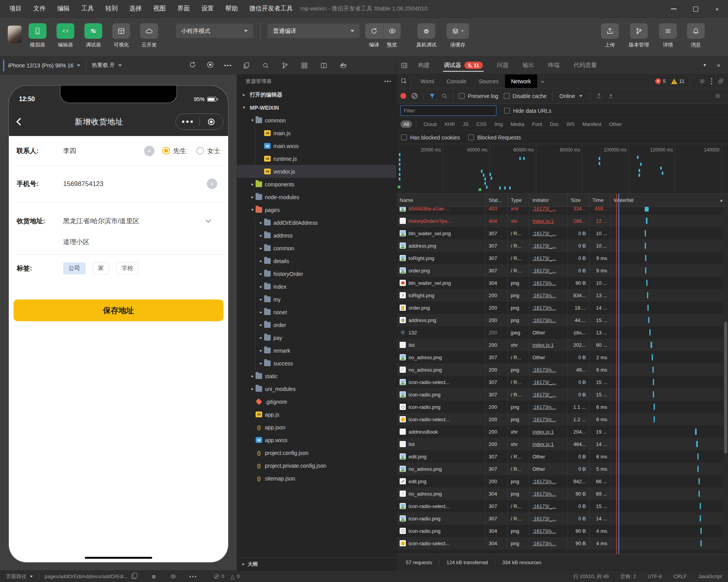 This screenshot has width=728, height=582. Describe the element at coordinates (543, 81) in the screenshot. I see `more-tabs-icon: »` at that location.